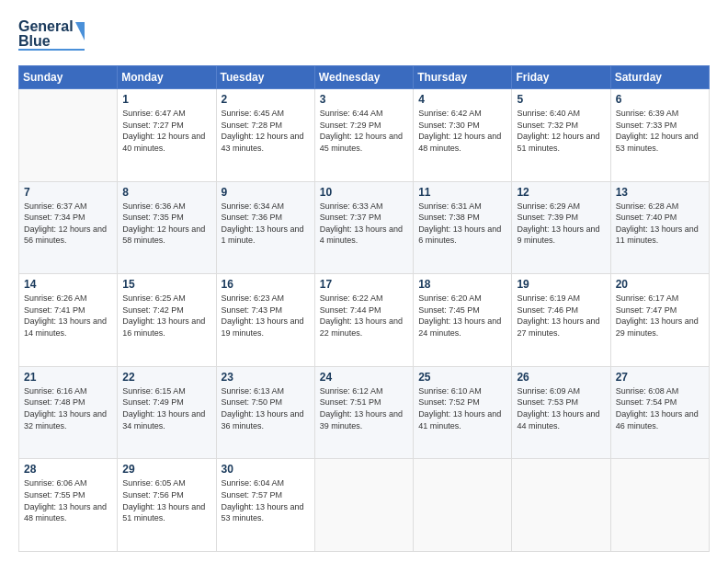 This screenshot has height=563, width=728. What do you see at coordinates (46, 26) in the screenshot?
I see `svg-text: General` at bounding box center [46, 26].